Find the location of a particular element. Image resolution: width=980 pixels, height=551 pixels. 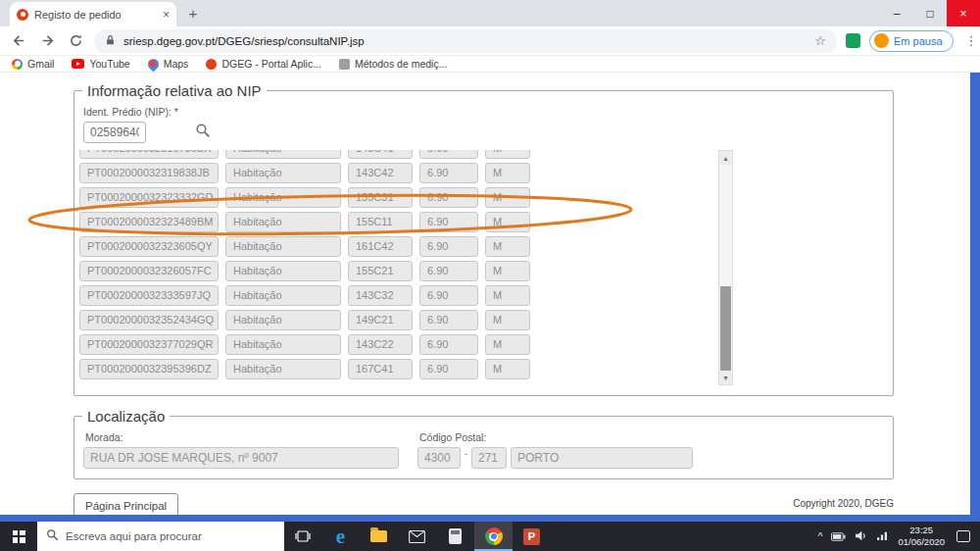

morada-field is located at coordinates (241, 458).